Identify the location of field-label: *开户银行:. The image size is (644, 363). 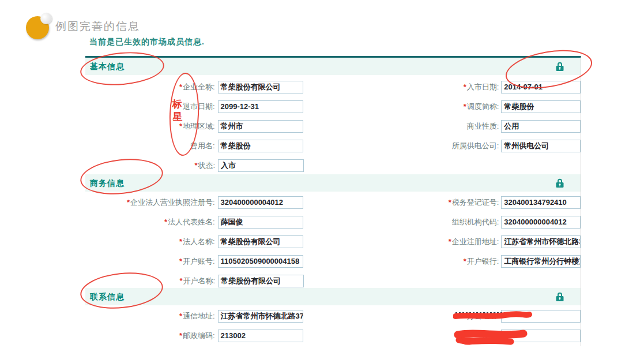
(401, 261).